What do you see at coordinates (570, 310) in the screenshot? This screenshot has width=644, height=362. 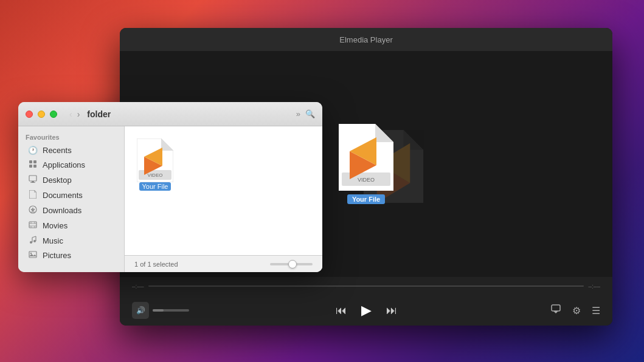 I see `right-controls: ⚙ ☰` at bounding box center [570, 310].